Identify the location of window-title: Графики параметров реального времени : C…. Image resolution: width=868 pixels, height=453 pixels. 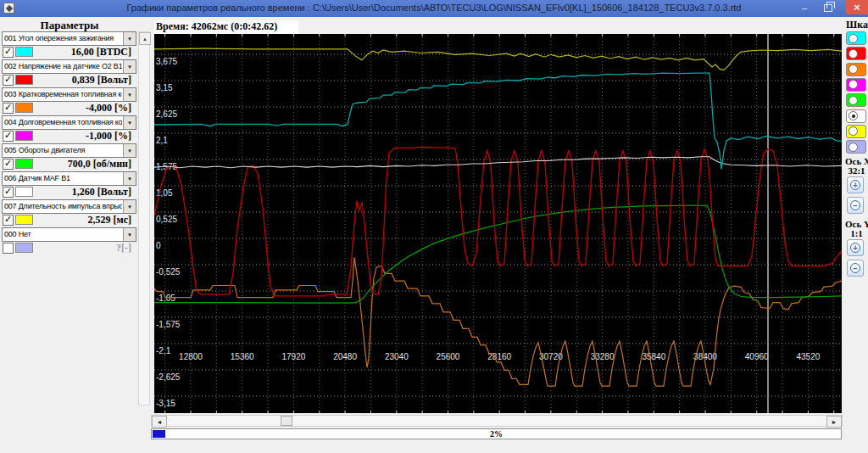
(434, 8).